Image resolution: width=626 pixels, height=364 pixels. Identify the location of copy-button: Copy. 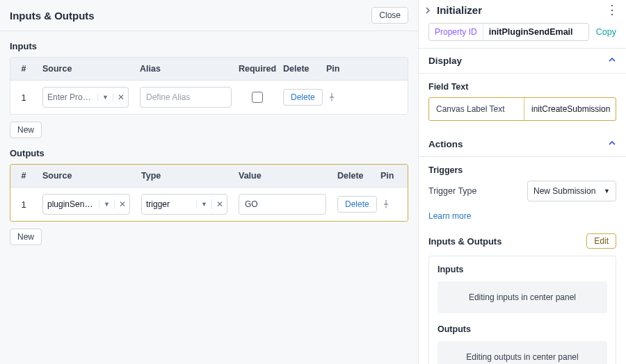
(607, 32).